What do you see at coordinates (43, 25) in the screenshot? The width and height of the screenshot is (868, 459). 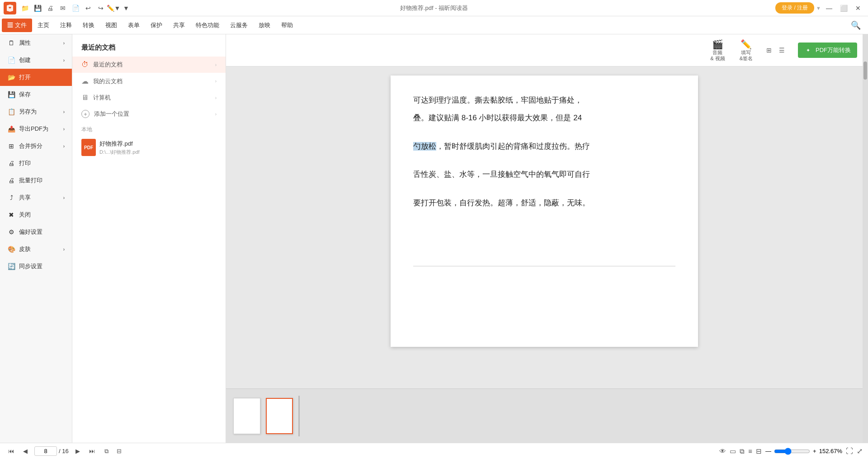 I see `menu-home: 主页` at bounding box center [43, 25].